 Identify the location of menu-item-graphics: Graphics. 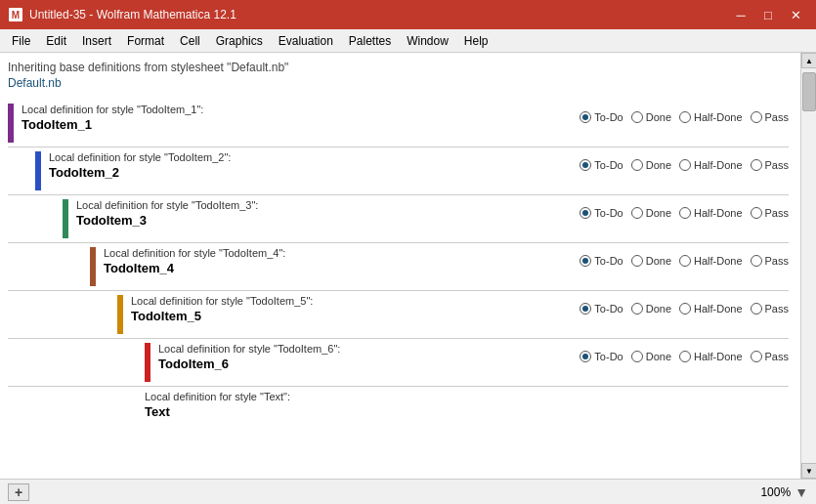
(239, 41).